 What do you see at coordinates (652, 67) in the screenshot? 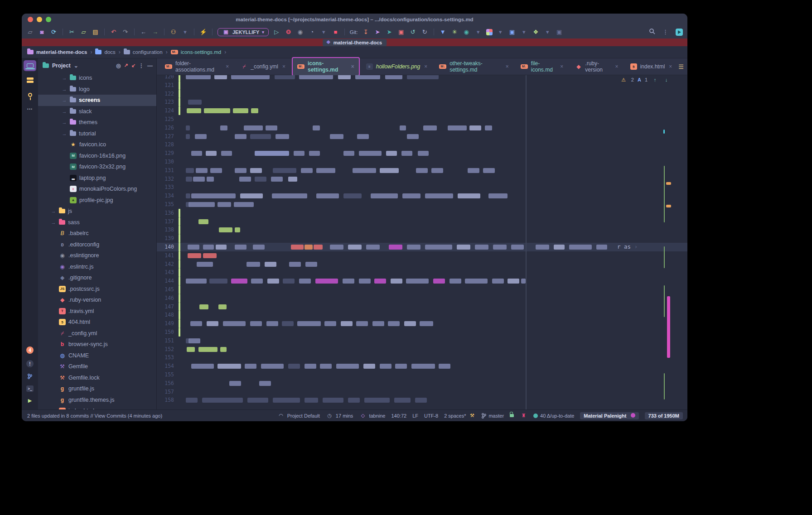
I see `tab-index-html: 5index.html×` at bounding box center [652, 67].